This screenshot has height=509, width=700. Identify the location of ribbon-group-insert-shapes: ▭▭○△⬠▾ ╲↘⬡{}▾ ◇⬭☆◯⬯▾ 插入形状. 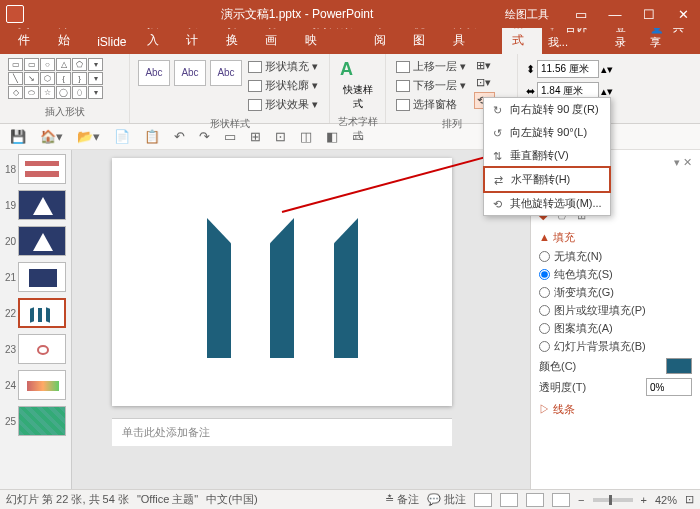
(65, 88).